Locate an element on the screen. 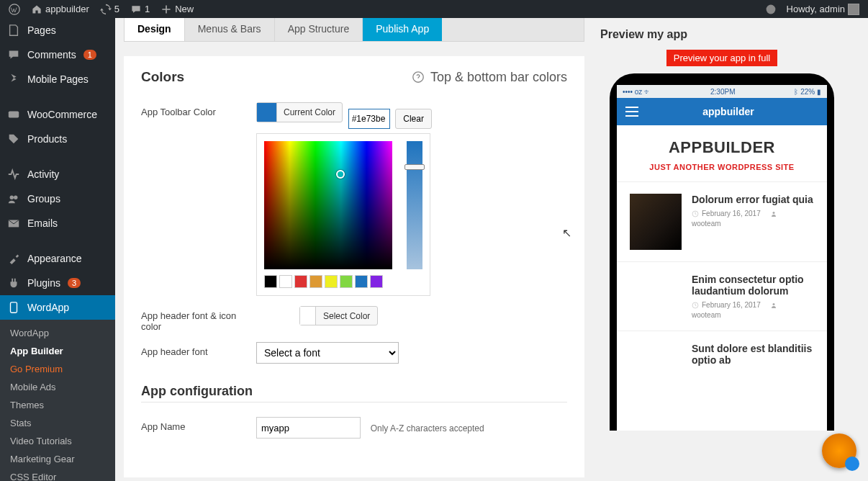 The image size is (868, 481). sub-app-builder: App Builder is located at coordinates (58, 351).